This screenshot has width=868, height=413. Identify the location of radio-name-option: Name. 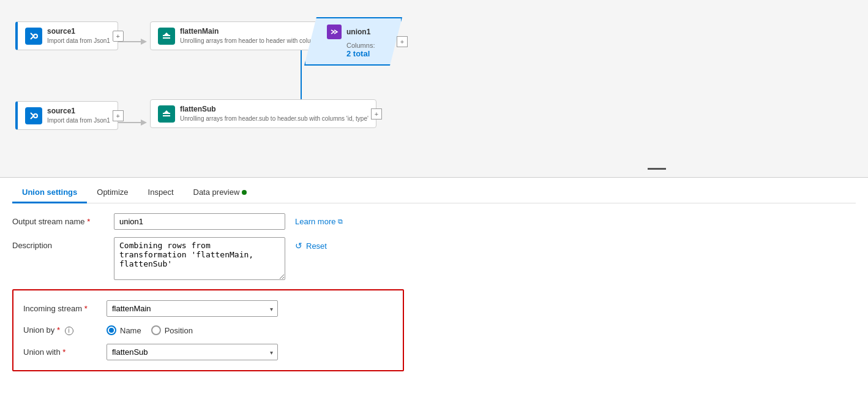
(124, 330).